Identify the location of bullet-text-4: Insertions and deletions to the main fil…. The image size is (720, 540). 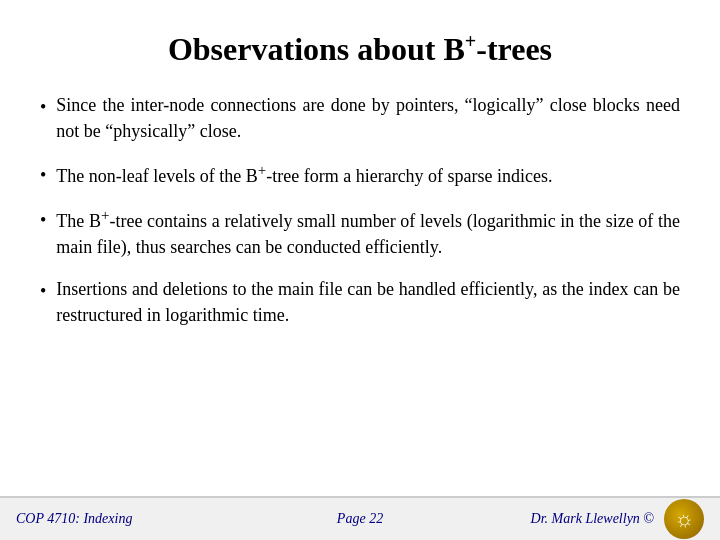
(368, 302).